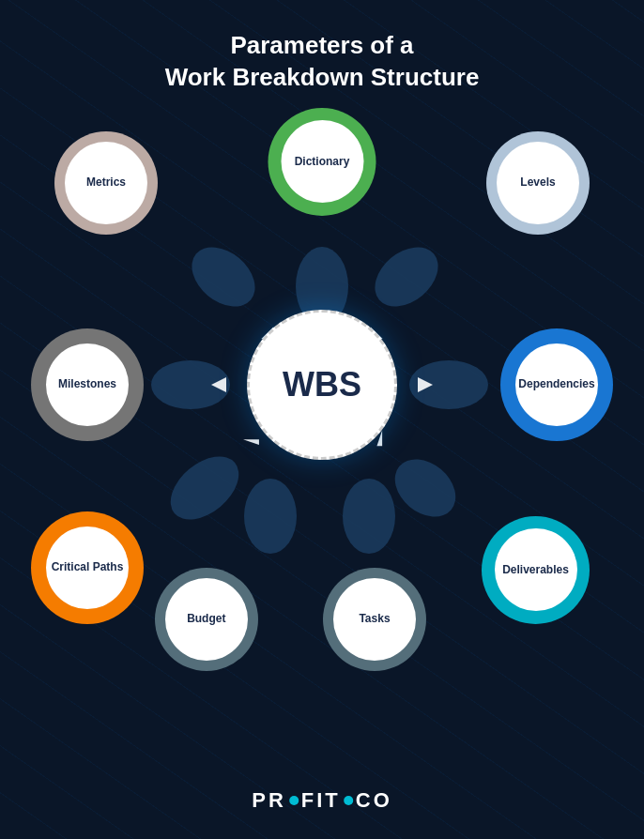  What do you see at coordinates (87, 568) in the screenshot?
I see `node-critical-paths: Critical Paths` at bounding box center [87, 568].